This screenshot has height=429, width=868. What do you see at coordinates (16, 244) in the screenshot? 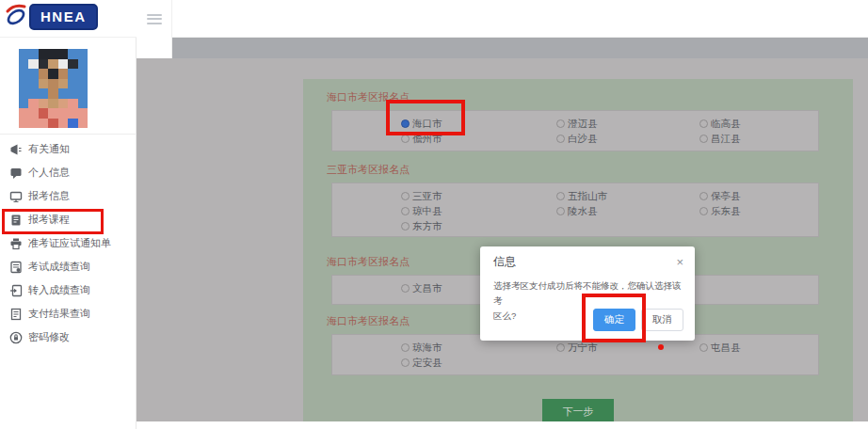
I see `printer-icon` at bounding box center [16, 244].